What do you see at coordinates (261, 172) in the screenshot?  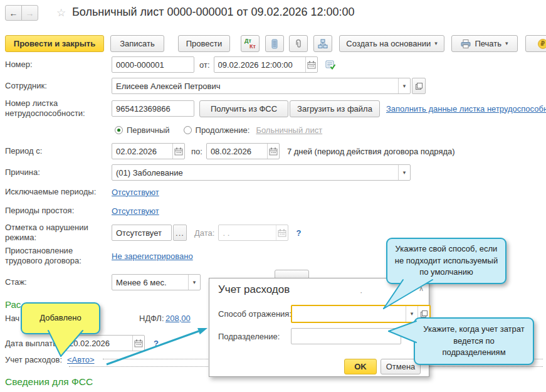 I see `reason-combo: (01) Заболевание ▾` at bounding box center [261, 172].